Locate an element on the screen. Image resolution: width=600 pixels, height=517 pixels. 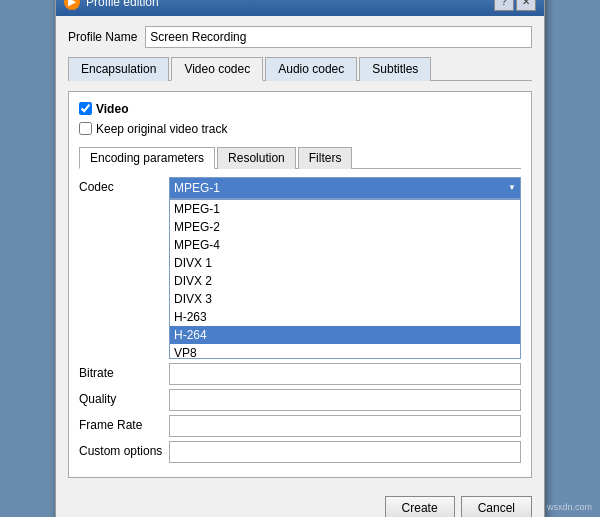
codec-label: Codec is located at coordinates (124, 186).